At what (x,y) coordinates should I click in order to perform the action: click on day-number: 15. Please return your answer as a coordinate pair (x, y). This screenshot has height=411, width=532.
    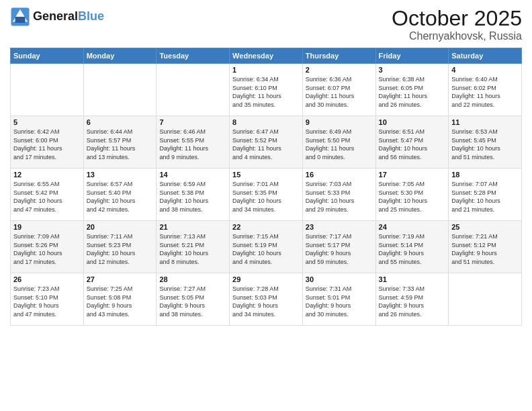
    Looking at the image, I should click on (266, 175).